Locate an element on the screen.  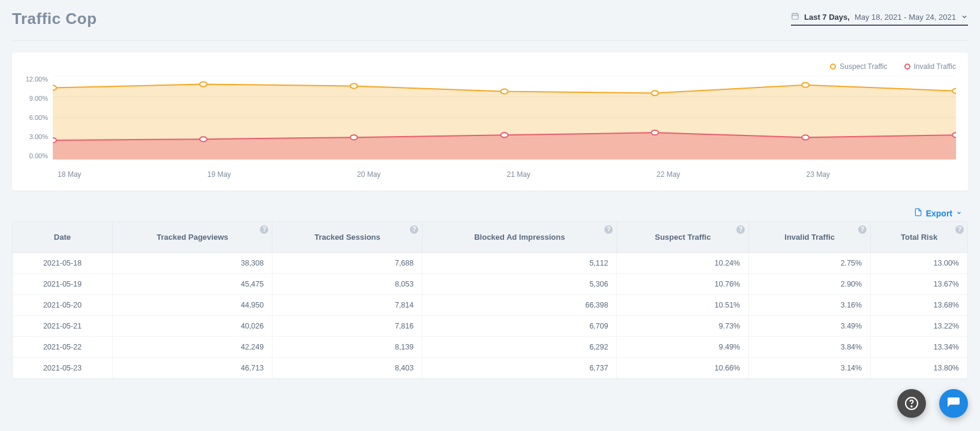
table-row: 2021-05-2140,0267,8166,7099.73%3.49%13.2… is located at coordinates (490, 326).